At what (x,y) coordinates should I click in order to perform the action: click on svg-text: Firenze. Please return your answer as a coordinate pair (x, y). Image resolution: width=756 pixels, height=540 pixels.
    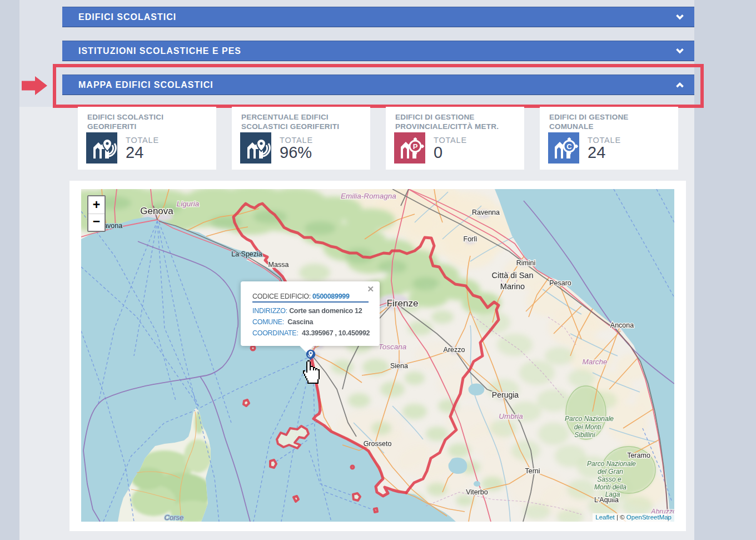
    Looking at the image, I should click on (402, 304).